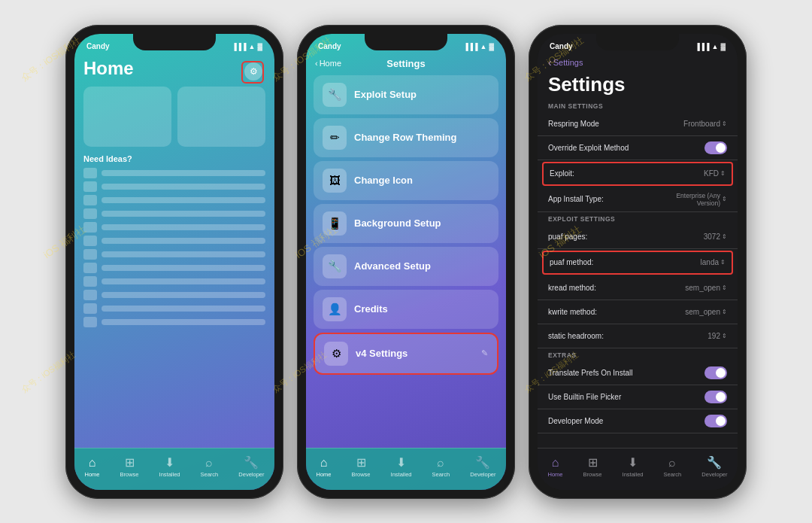 This screenshot has width=812, height=523. I want to click on kwrite-method-value: sem_open ⇕, so click(706, 312).